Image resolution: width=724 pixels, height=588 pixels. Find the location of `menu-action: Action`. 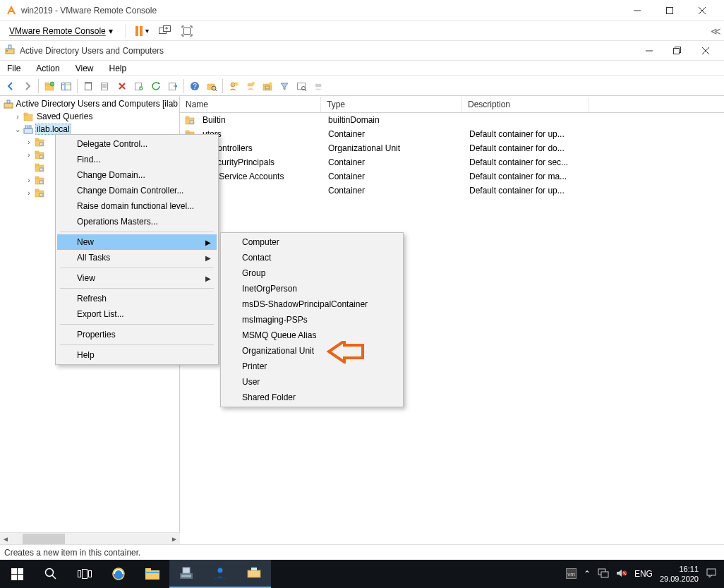

menu-action: Action is located at coordinates (48, 68).